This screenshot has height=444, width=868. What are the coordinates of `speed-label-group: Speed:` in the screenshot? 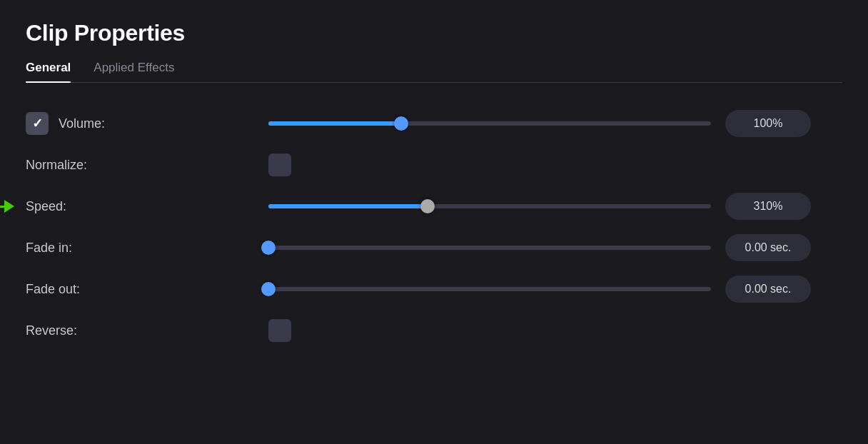 It's located at (147, 207).